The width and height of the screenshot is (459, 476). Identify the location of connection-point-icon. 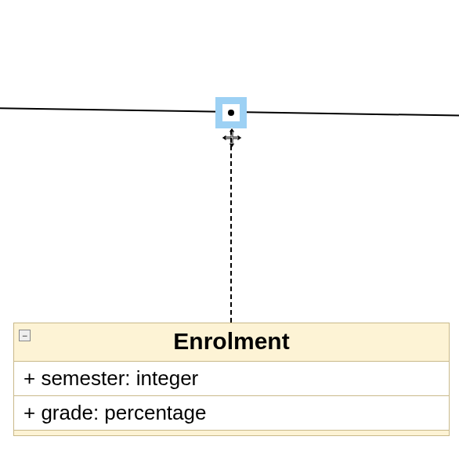
(231, 113).